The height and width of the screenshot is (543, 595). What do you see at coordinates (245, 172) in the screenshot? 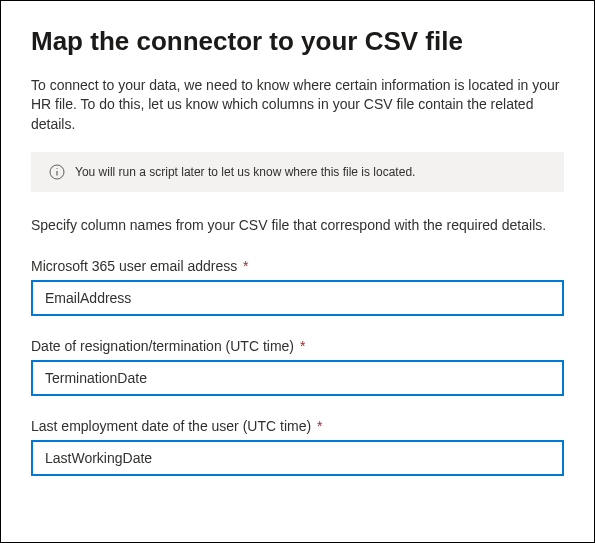
I see `info-banner-text: You will run a script later to let us kn…` at bounding box center [245, 172].